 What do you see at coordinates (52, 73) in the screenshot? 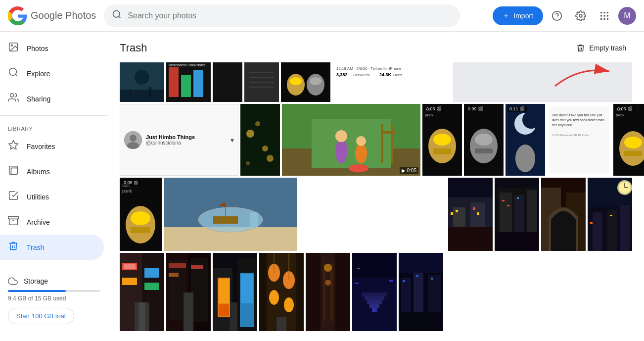
I see `sidebar-item-explore: Explore` at bounding box center [52, 73].